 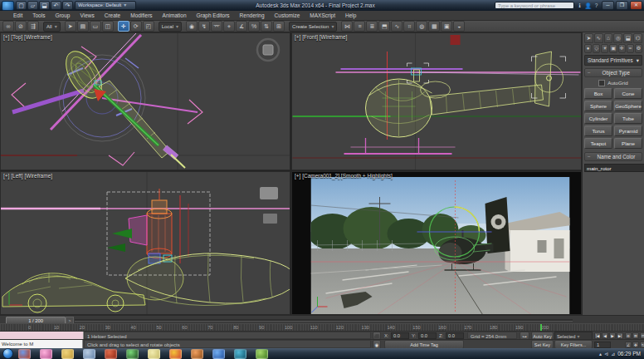 I want to click on taskbar-app-green-tool, so click(x=262, y=354).